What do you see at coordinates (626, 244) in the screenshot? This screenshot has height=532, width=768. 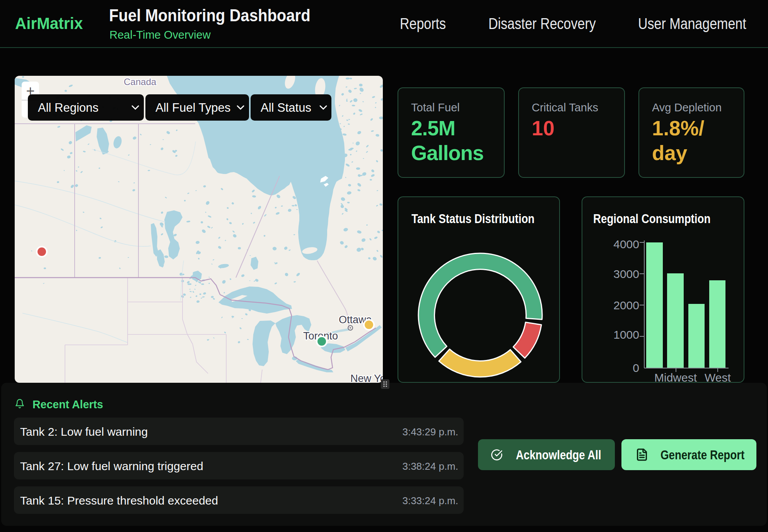 I see `svg-text: 4000` at bounding box center [626, 244].